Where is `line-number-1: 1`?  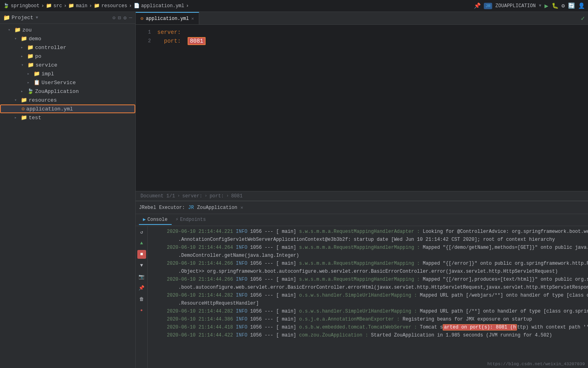 line-number-1: 1 is located at coordinates (145, 32).